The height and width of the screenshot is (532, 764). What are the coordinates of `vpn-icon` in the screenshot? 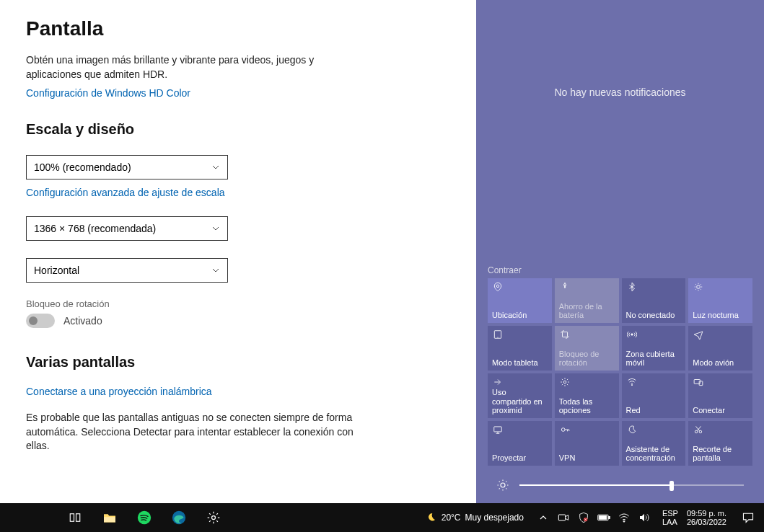 It's located at (565, 430).